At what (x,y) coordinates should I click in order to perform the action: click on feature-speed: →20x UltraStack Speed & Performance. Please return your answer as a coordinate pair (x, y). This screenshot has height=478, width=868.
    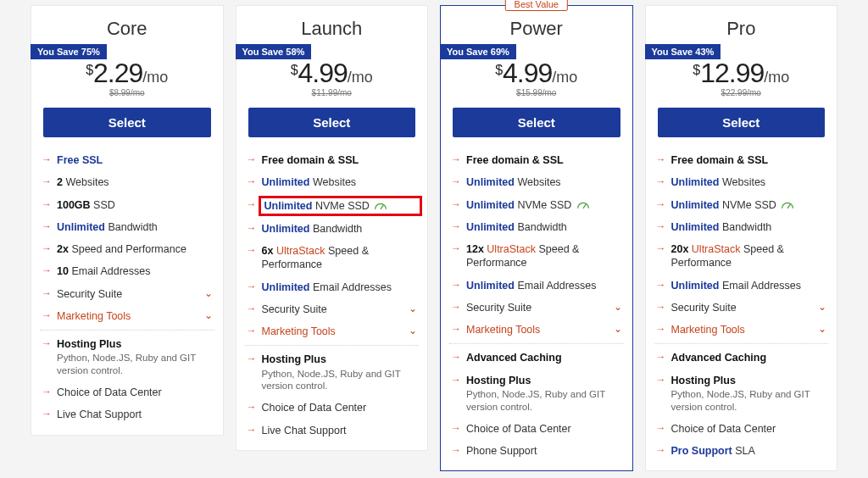
    Looking at the image, I should click on (743, 256).